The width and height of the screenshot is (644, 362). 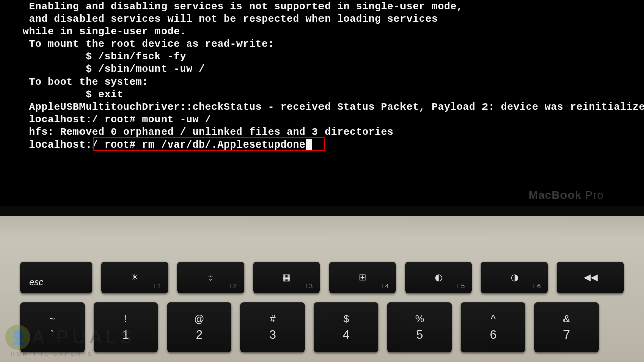 I want to click on f2-key: ☼F2, so click(x=210, y=277).